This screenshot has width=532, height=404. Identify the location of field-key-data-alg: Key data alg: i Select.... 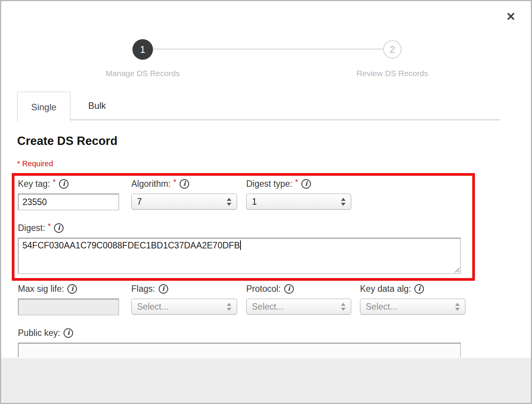
(413, 299).